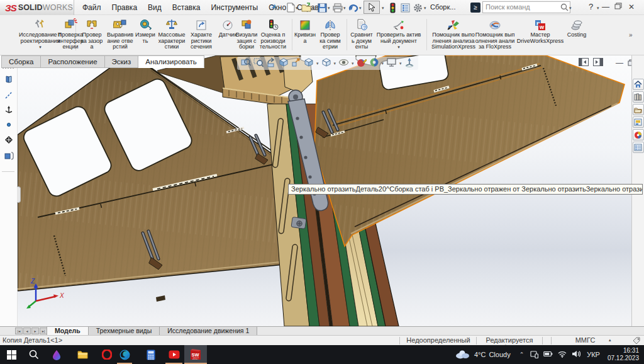 The height and width of the screenshot is (364, 644). What do you see at coordinates (291, 8) in the screenshot?
I see `new-file-button` at bounding box center [291, 8].